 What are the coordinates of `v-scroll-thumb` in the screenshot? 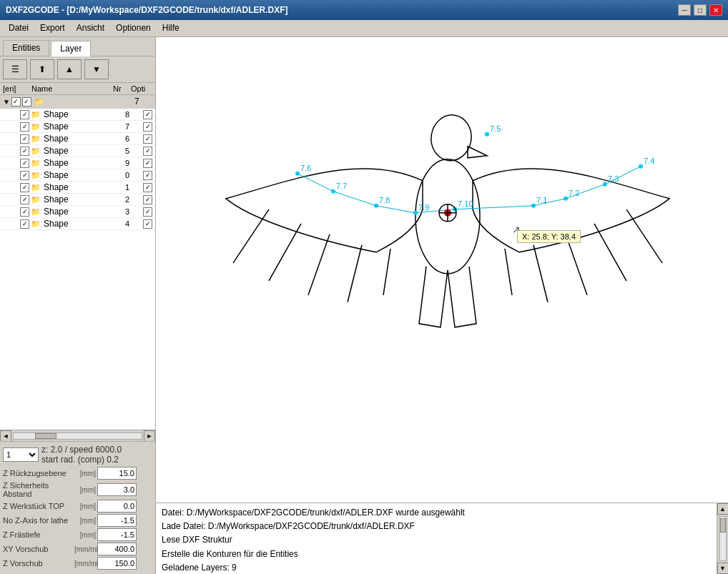 It's located at (723, 525).